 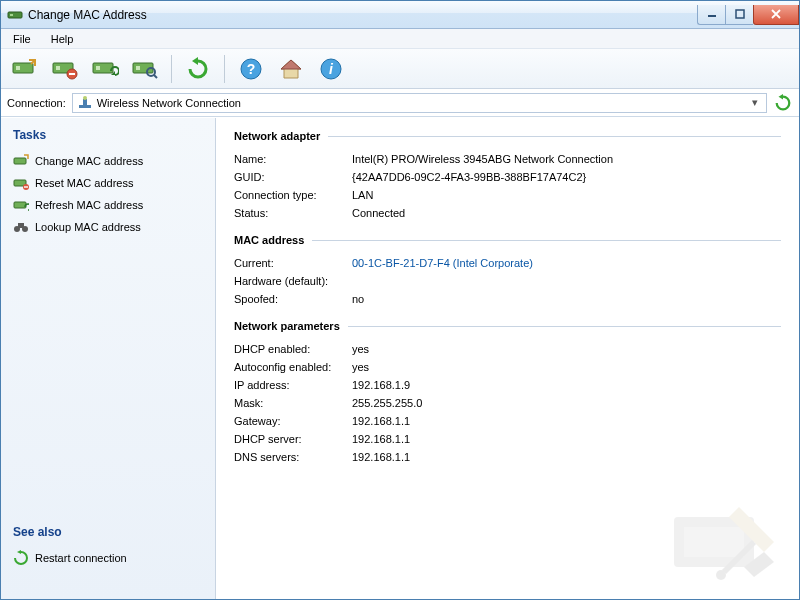 What do you see at coordinates (293, 349) in the screenshot?
I see `net-dhcp-label: DHCP enabled:` at bounding box center [293, 349].